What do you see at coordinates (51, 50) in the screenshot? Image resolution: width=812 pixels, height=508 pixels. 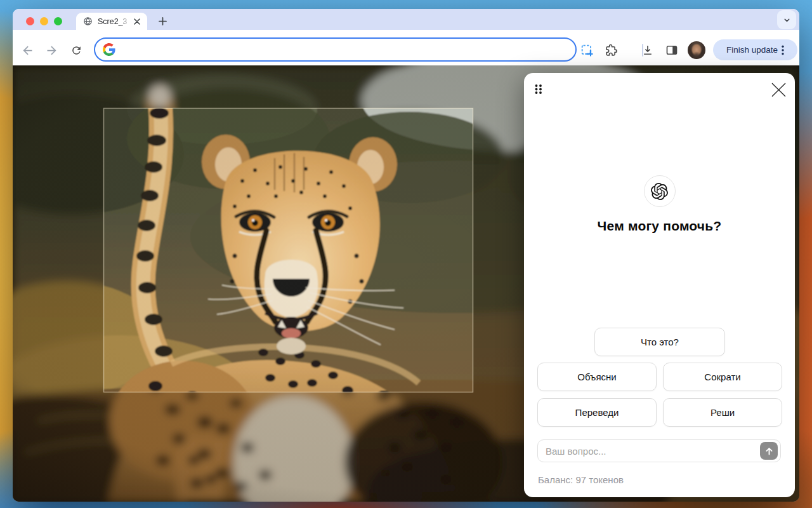 I see `forward-button` at bounding box center [51, 50].